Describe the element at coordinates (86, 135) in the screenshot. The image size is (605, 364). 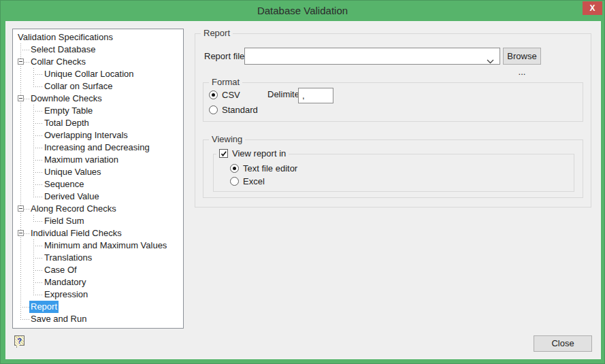
I see `tree-item-label: Overlapping Intervals` at that location.